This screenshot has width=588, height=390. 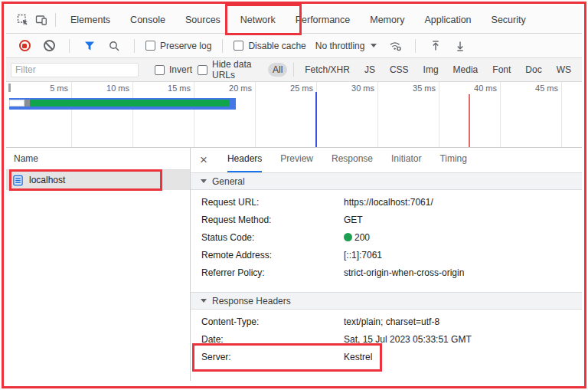 What do you see at coordinates (270, 46) in the screenshot?
I see `disable-cache-checkbox: Disable cache` at bounding box center [270, 46].